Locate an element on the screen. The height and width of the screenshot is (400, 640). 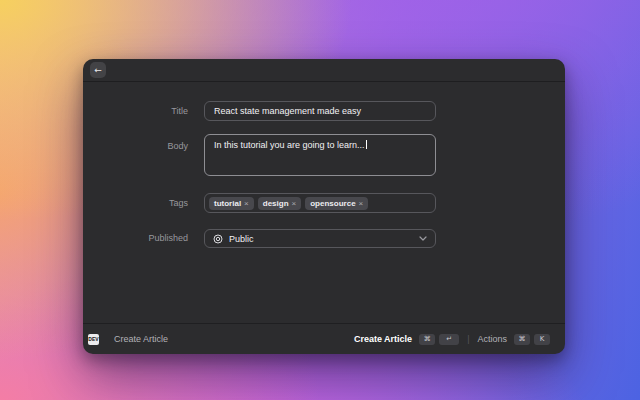
back-arrow-icon: ← is located at coordinates (98, 70).